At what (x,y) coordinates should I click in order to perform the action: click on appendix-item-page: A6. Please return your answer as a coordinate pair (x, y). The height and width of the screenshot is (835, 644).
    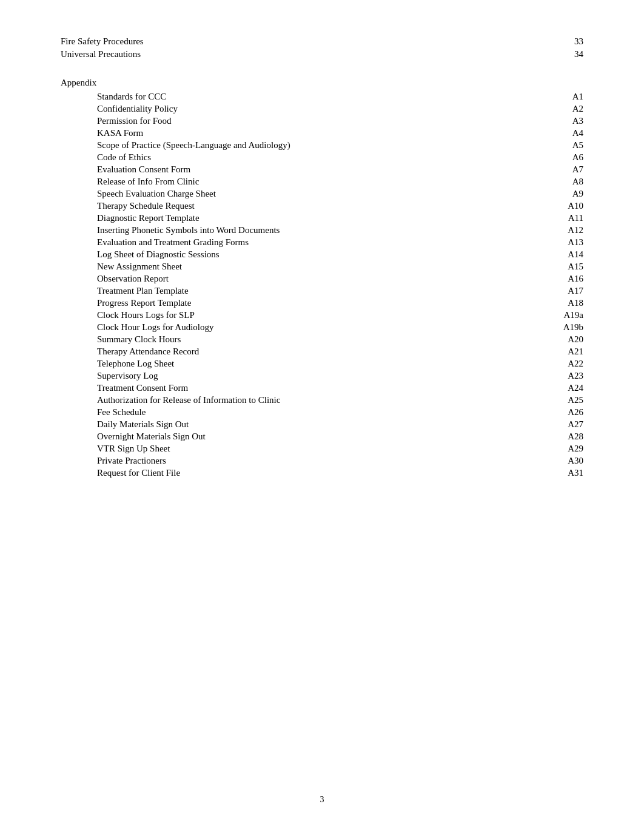
    Looking at the image, I should click on (565, 158).